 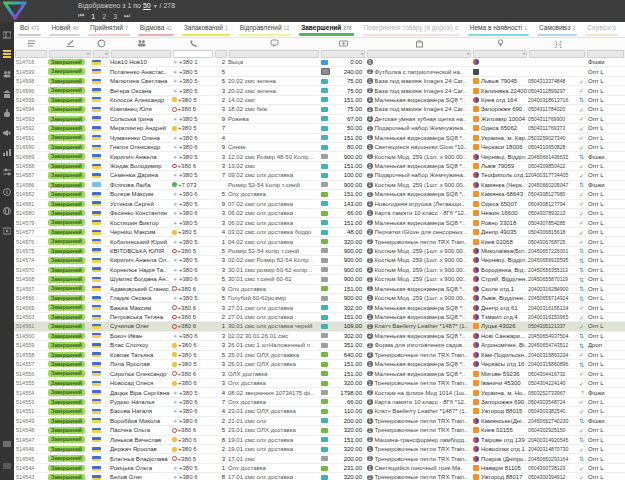 I want to click on order-row: 514598ЗавершенийМалютина Светлана✳+380 5…, so click(x=320, y=82).